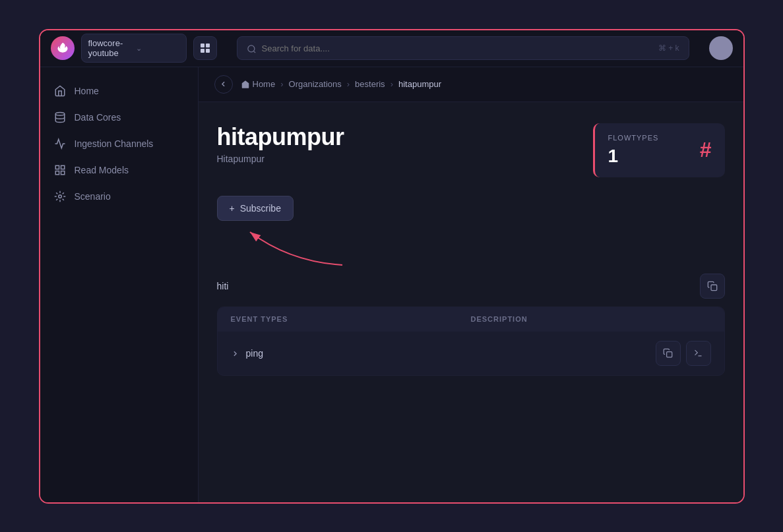 The image size is (783, 532). What do you see at coordinates (392, 84) in the screenshot?
I see `breadcrumb-sep-3: ›` at bounding box center [392, 84].